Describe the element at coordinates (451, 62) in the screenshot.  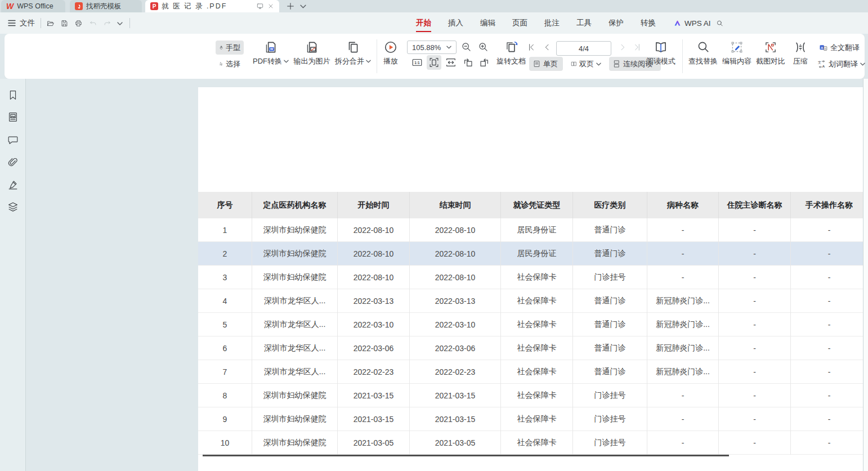
I see `fit-width-button` at that location.